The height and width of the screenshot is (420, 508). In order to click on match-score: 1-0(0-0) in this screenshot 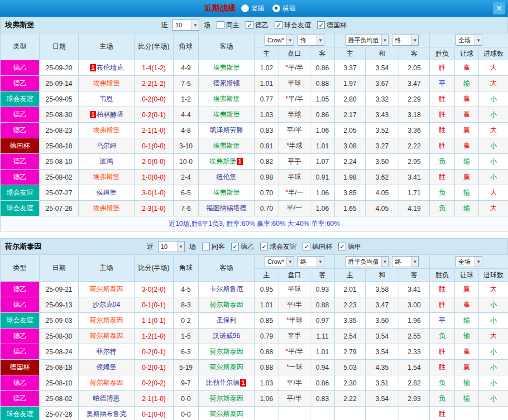, I will do `click(154, 177)`.